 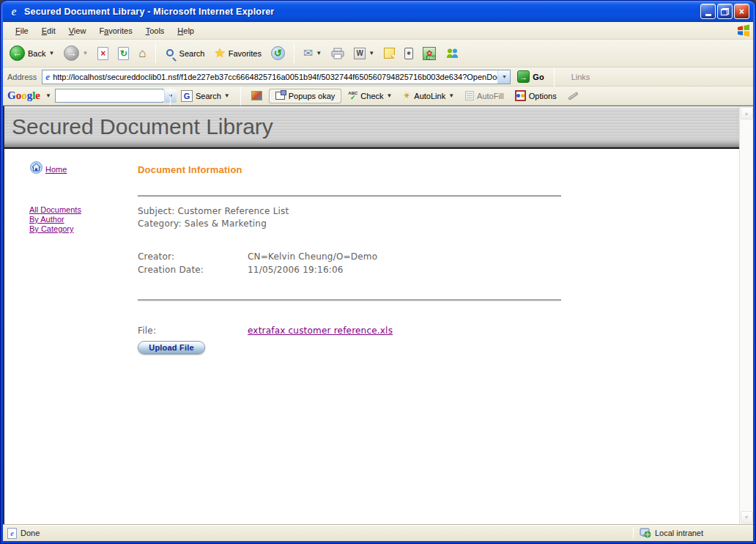 I want to click on stop-icon: ×, so click(x=103, y=54).